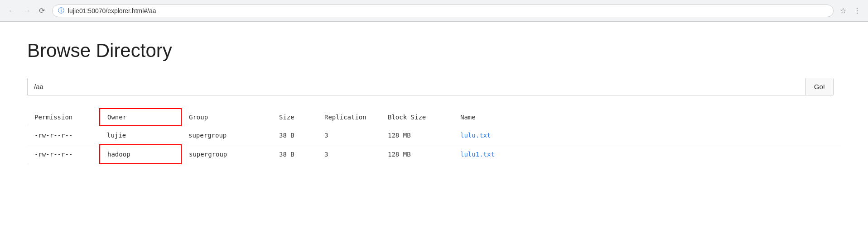 The image size is (868, 247). Describe the element at coordinates (227, 117) in the screenshot. I see `header-group: Group` at that location.